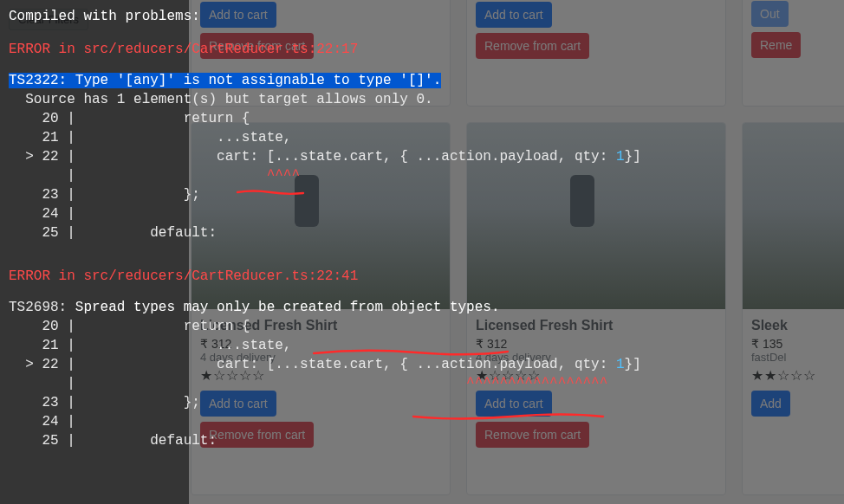  I want to click on code-line-24: 24 |, so click(422, 214).